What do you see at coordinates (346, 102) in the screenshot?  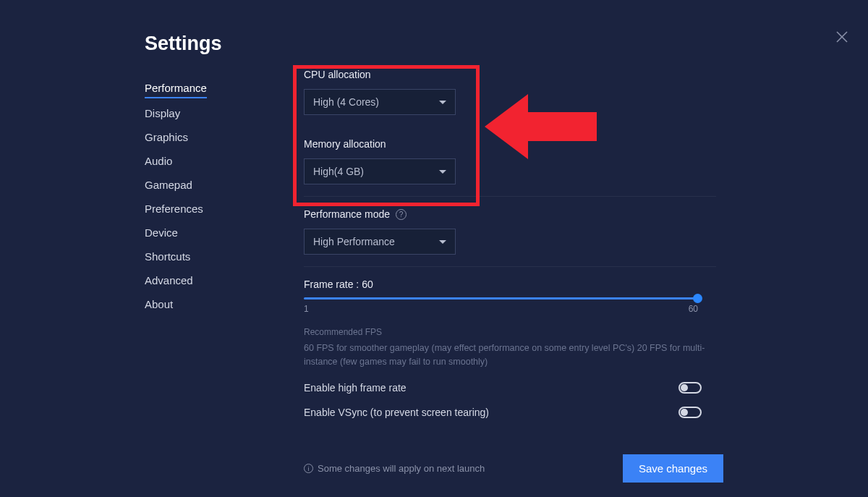 I see `cpu-allocation-value: High (4 Cores)` at bounding box center [346, 102].